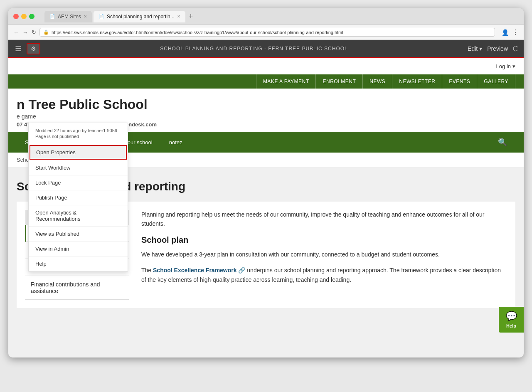 This screenshot has height=392, width=532. Describe the element at coordinates (78, 264) in the screenshot. I see `dropdown-item-help: Help` at that location.